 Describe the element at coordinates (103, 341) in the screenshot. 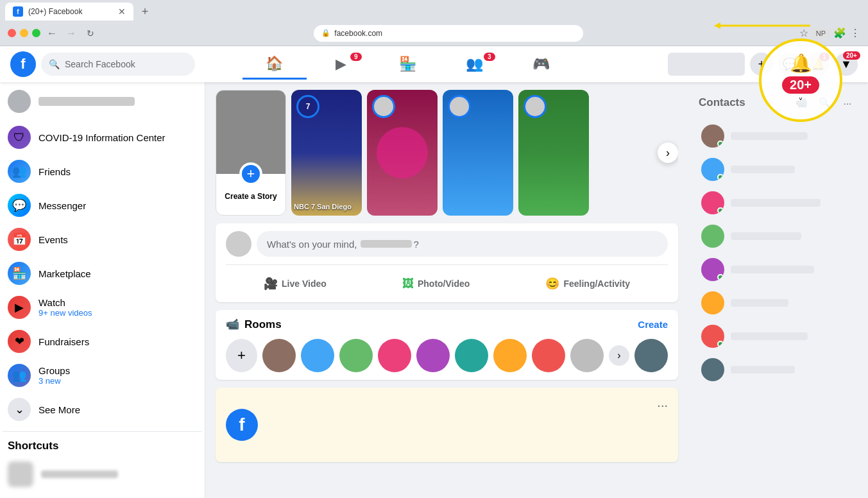

I see `sidebar-item-fundraisers: ❤ Fundraisers` at that location.